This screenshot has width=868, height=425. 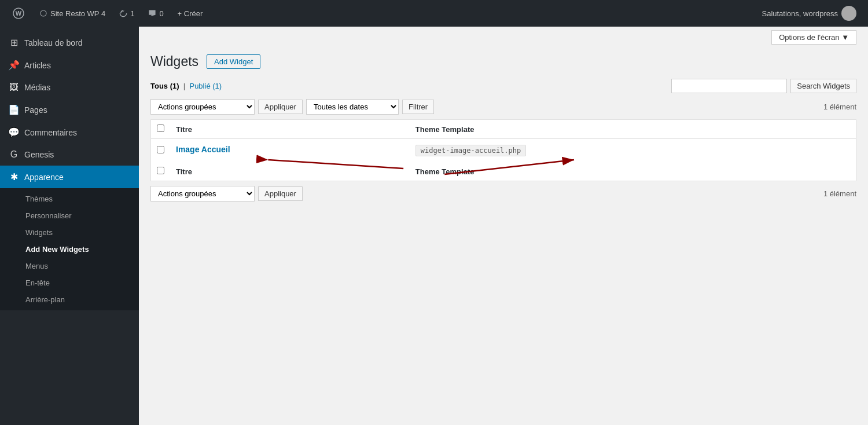 What do you see at coordinates (161, 171) in the screenshot?
I see `col-cb-bottom` at bounding box center [161, 171].